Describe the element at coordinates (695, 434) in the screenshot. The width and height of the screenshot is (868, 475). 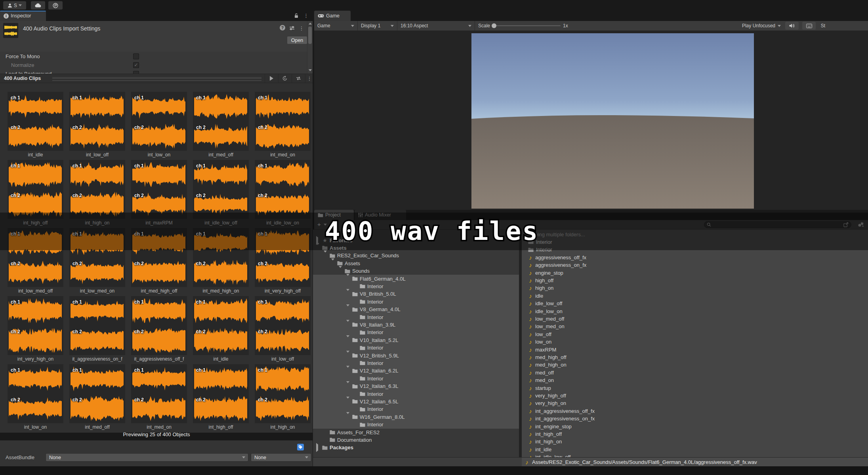
I see `file-row-audio: ♪int_high_off` at that location.